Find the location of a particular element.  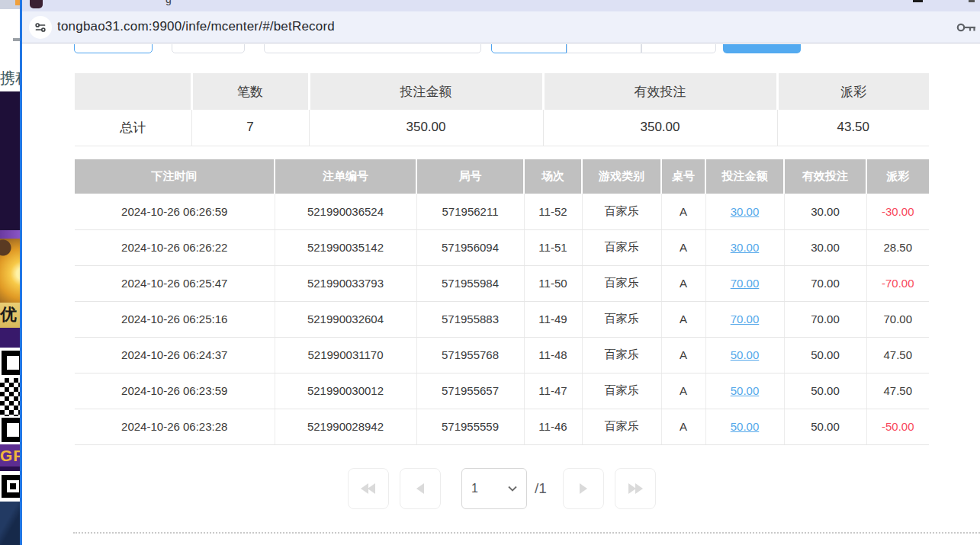

cell-round-number: 571955984 is located at coordinates (470, 284).